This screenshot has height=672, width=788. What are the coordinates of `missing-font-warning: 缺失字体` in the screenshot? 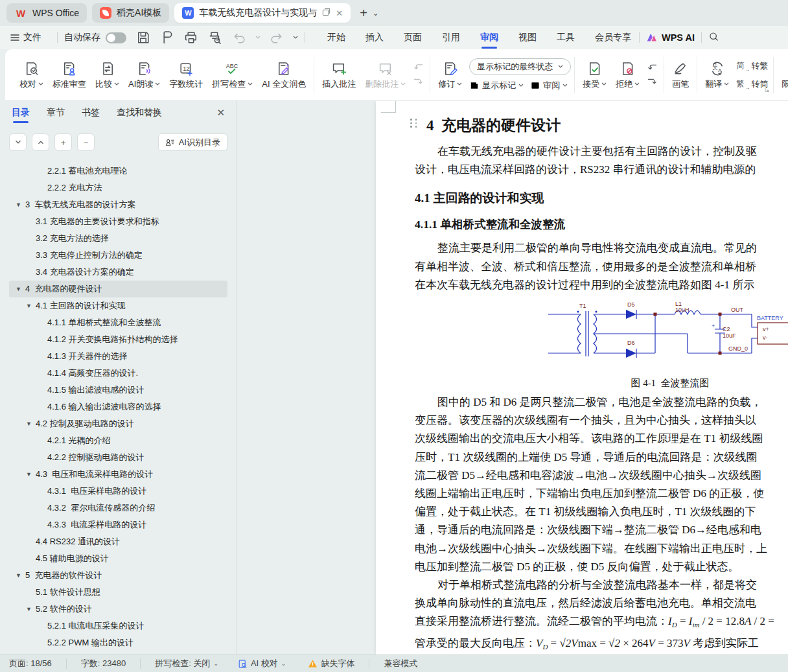 It's located at (331, 664).